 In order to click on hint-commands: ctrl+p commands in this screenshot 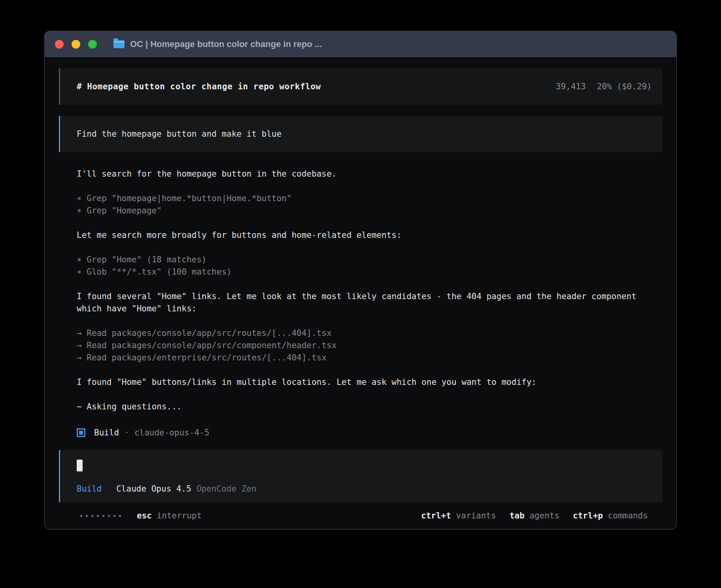, I will do `click(610, 516)`.